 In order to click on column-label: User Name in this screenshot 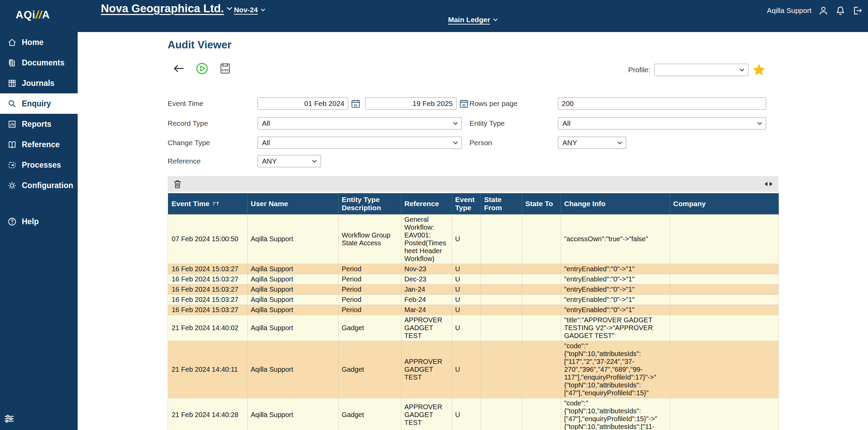, I will do `click(269, 204)`.